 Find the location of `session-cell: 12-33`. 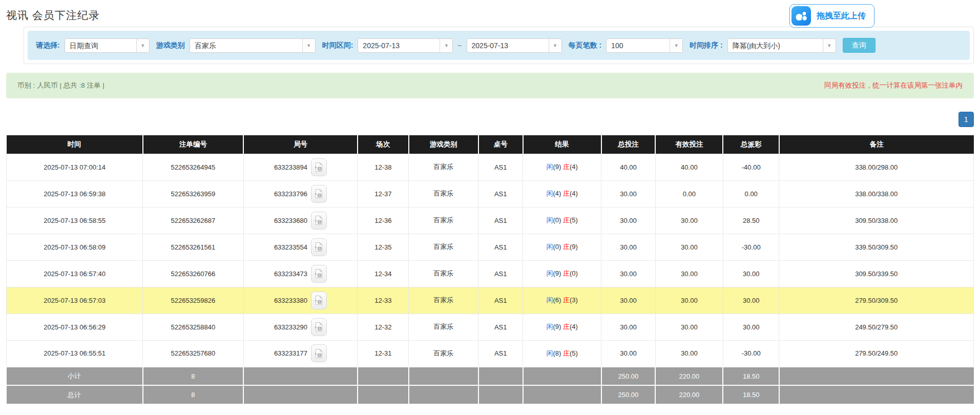

session-cell: 12-33 is located at coordinates (383, 300).